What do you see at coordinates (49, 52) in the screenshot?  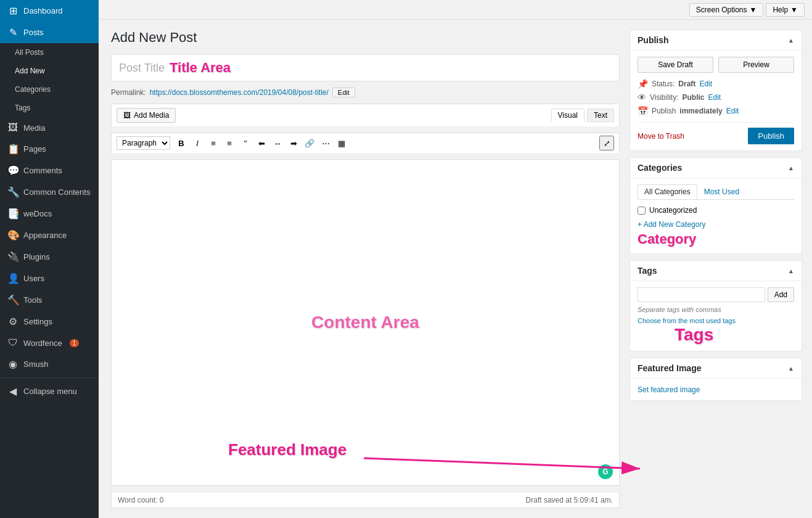 I see `sidebar-item-all-posts: All Posts` at bounding box center [49, 52].